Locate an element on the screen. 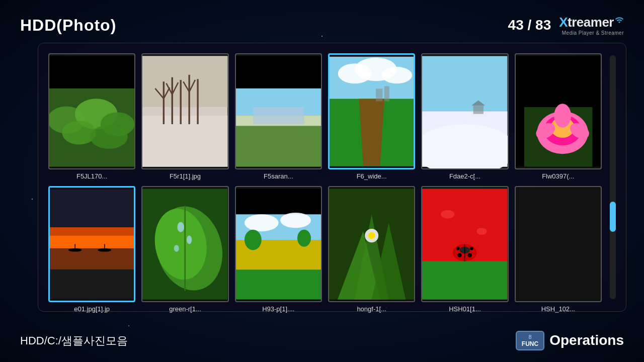  header-right: 43 / 83 Xtreamer Media Player & Streamer is located at coordinates (566, 25).